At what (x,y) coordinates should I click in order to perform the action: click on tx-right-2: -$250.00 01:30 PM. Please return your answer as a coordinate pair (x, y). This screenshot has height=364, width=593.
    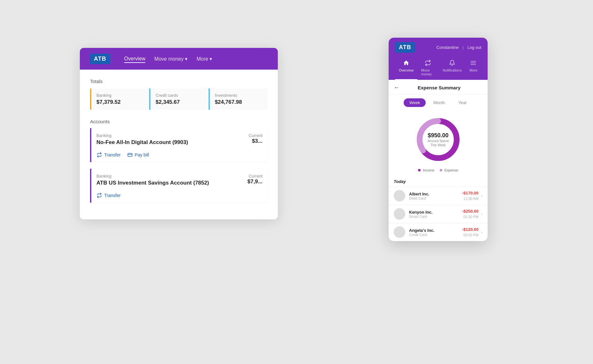
    Looking at the image, I should click on (470, 214).